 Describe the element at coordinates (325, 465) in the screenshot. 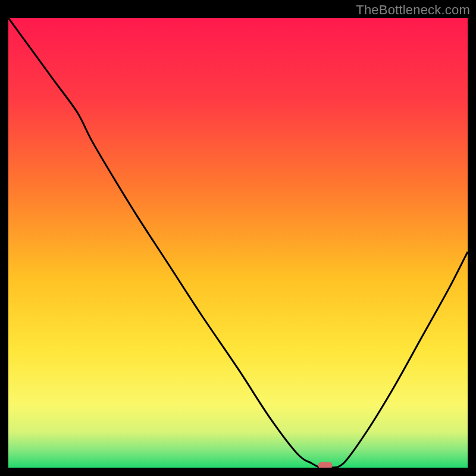

I see `optimal-marker` at that location.